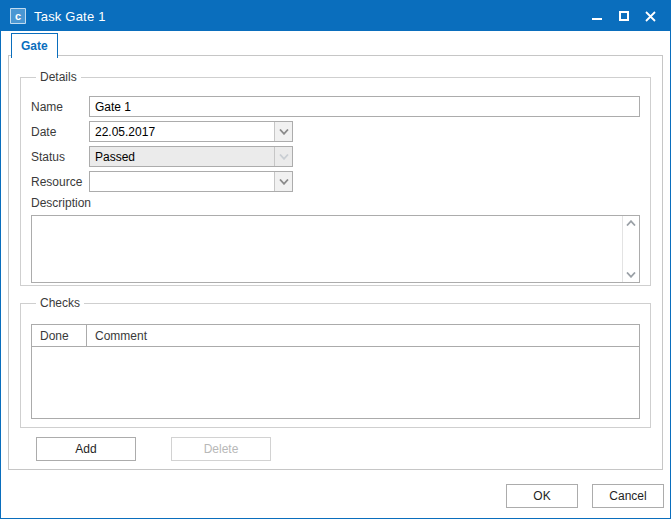  I want to click on date-input, so click(182, 132).